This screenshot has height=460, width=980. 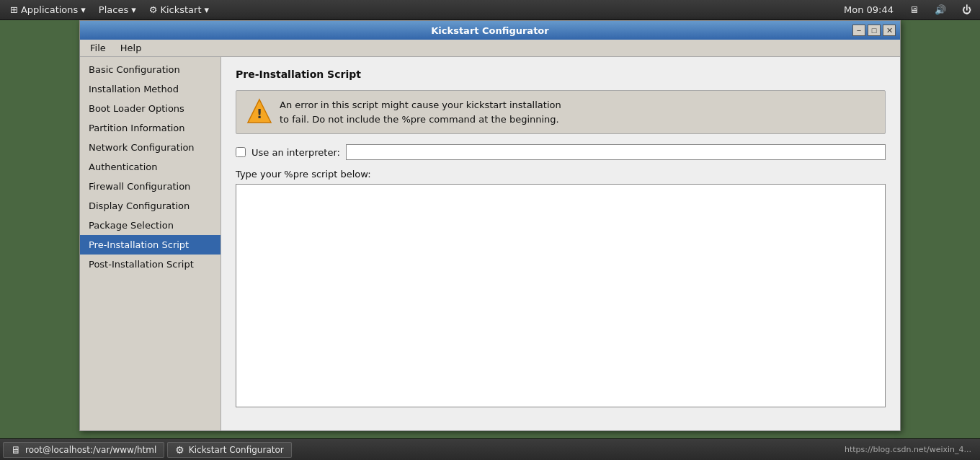 What do you see at coordinates (150, 186) in the screenshot?
I see `sidebar-item-firewall-configuration: Firewall Configuration` at bounding box center [150, 186].